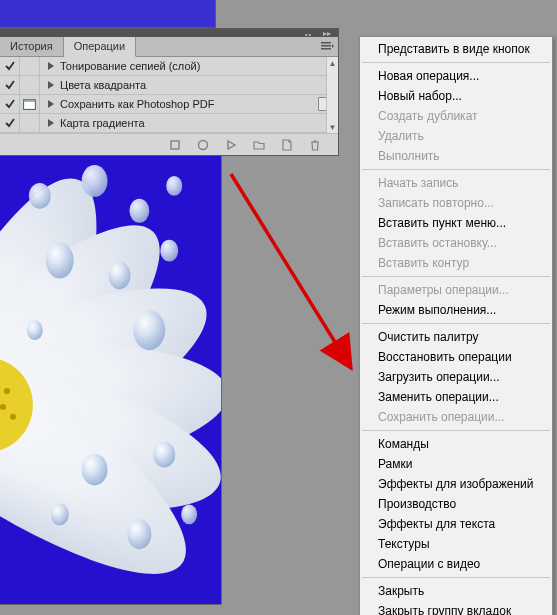  Describe the element at coordinates (199, 85) in the screenshot. I see `action-label: Цвета квадранта` at that location.